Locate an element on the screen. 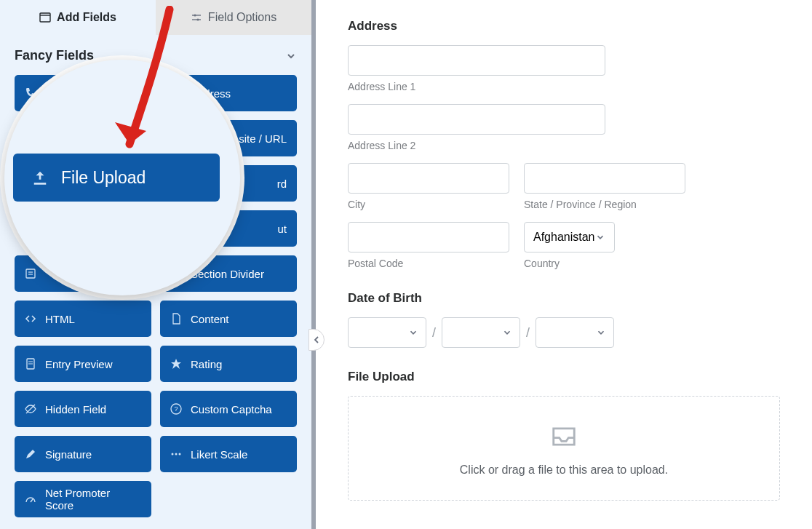 This screenshot has width=812, height=529. field-btn-password-label: rd is located at coordinates (282, 183).